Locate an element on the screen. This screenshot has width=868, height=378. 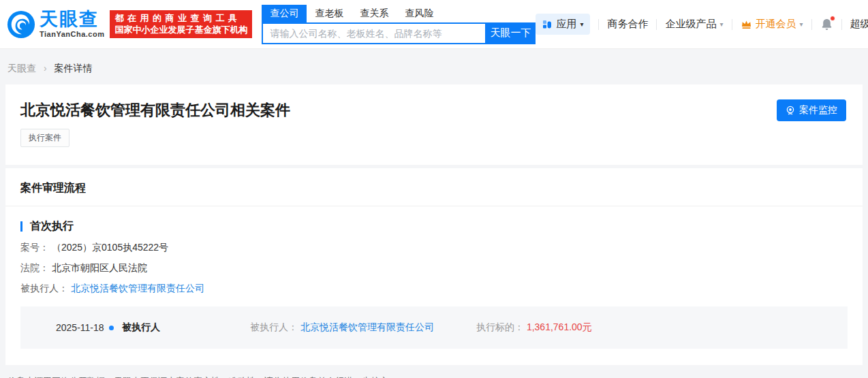
apps-grid-icon is located at coordinates (548, 25).